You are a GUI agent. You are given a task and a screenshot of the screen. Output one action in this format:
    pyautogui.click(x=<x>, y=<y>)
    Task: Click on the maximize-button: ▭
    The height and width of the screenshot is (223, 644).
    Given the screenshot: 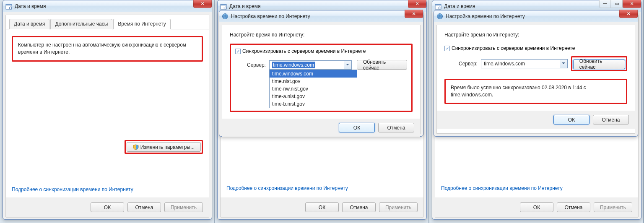 What is the action you would take?
    pyautogui.click(x=617, y=4)
    